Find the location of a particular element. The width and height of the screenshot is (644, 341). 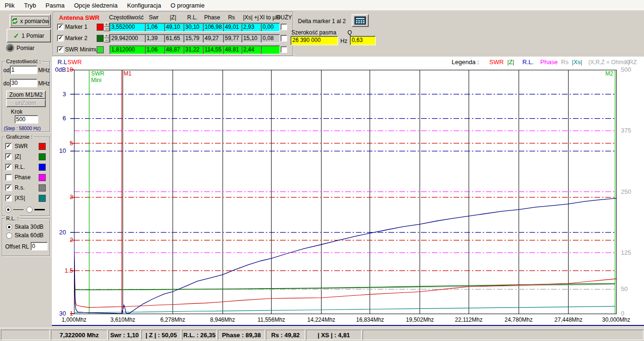

marker-row-label-2: SWR Minimu is located at coordinates (82, 50).